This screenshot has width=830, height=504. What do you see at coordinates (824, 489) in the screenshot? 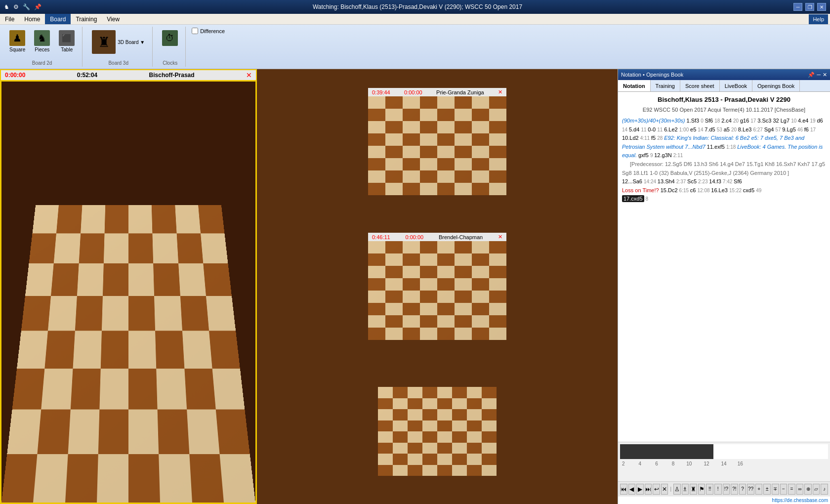
I see `annotation-note: ♪` at bounding box center [824, 489].